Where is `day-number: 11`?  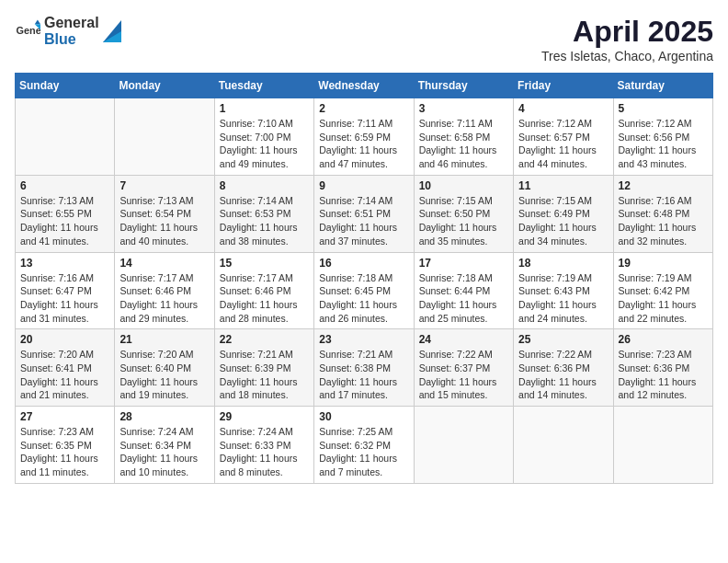 day-number: 11 is located at coordinates (563, 186).